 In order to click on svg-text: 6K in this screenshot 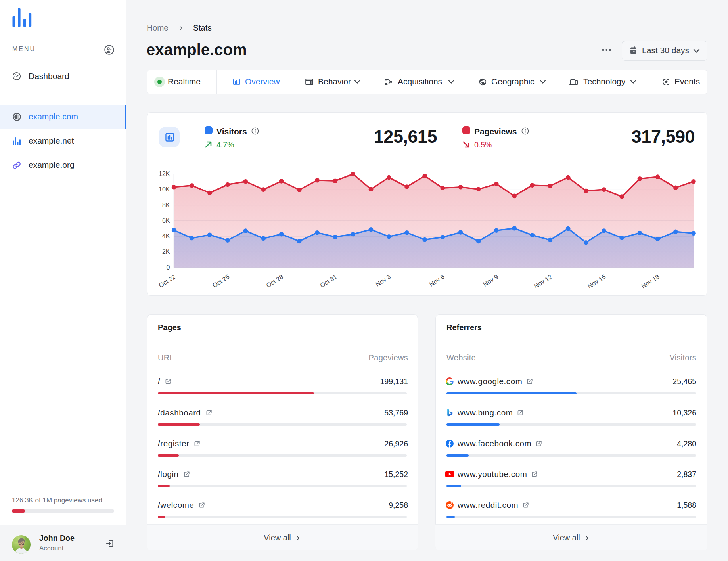, I will do `click(166, 220)`.